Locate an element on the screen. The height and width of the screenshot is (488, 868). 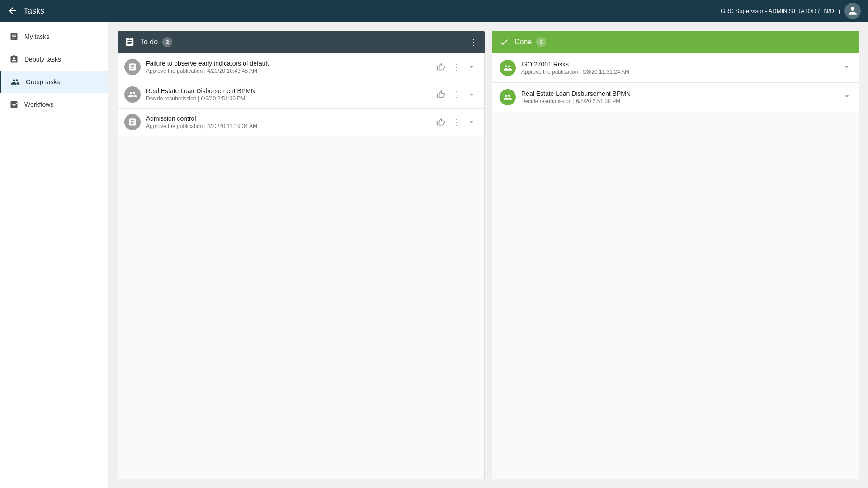
avatar is located at coordinates (853, 11).